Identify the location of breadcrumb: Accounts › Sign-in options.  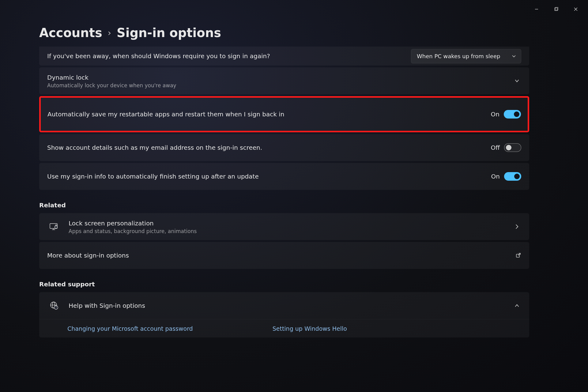
(284, 33).